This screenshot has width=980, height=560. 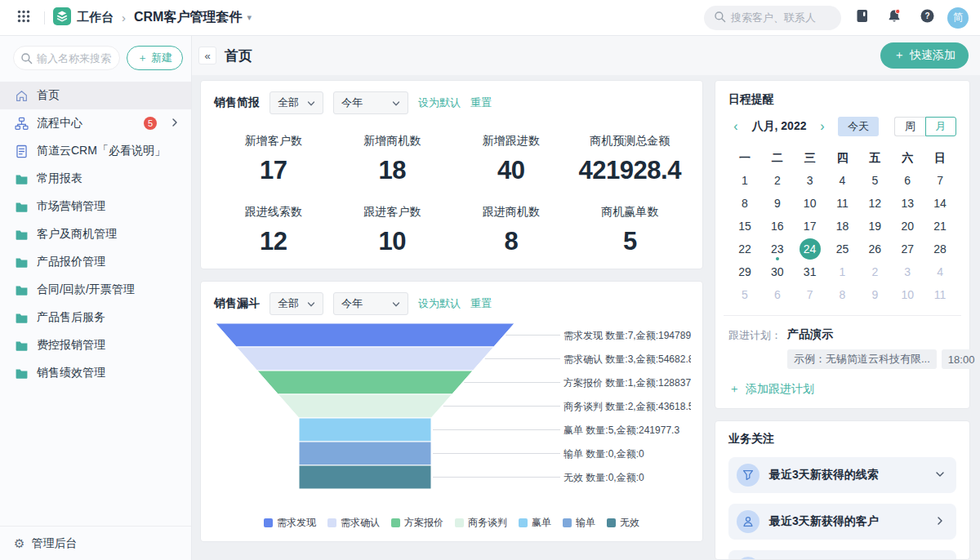 What do you see at coordinates (843, 475) in the screenshot?
I see `focus-row-0: 最近3天新获得的线索` at bounding box center [843, 475].